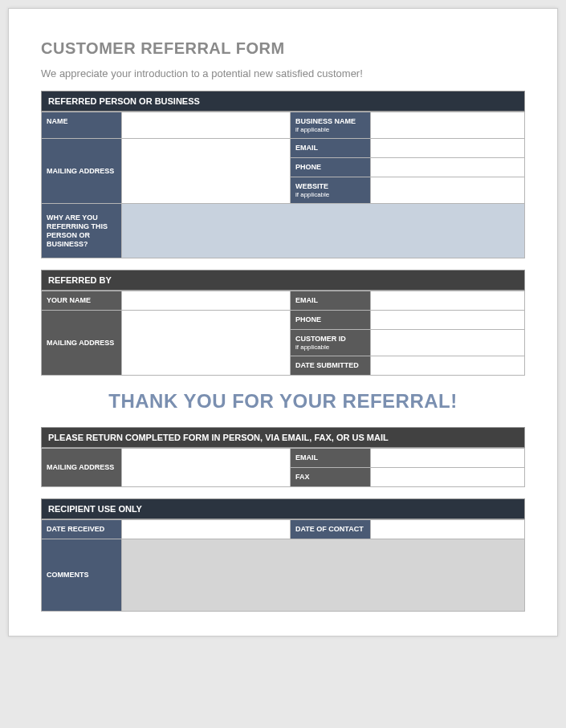 This screenshot has width=566, height=728. What do you see at coordinates (331, 125) in the screenshot?
I see `label-business-name: BUSINESS NAME if applicable` at bounding box center [331, 125].